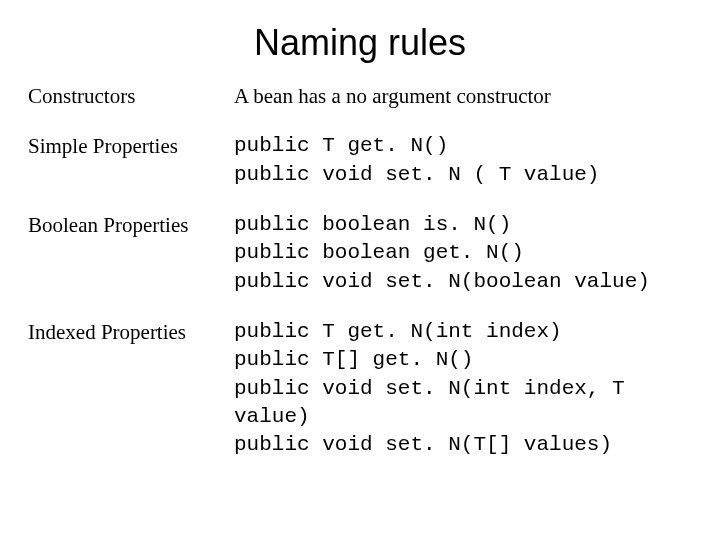 The image size is (720, 540). Describe the element at coordinates (131, 225) in the screenshot. I see `row-label: Boolean Properties` at that location.